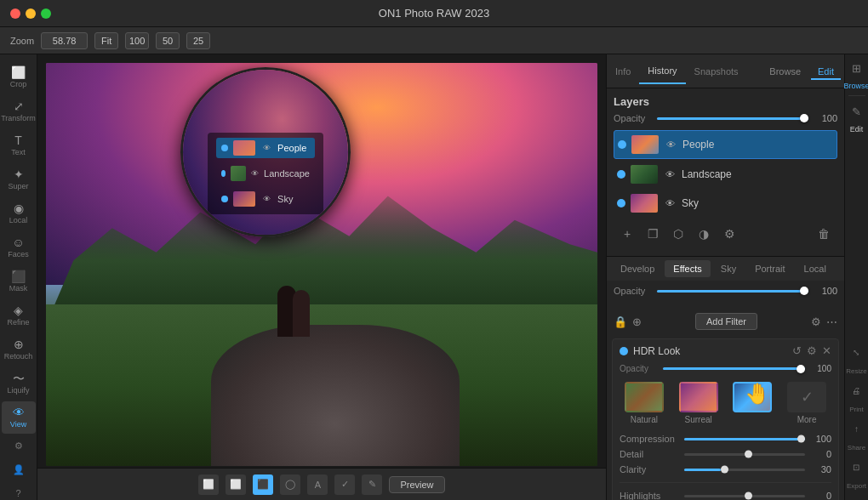  I want to click on canvas-tool-4: ◯, so click(290, 485).